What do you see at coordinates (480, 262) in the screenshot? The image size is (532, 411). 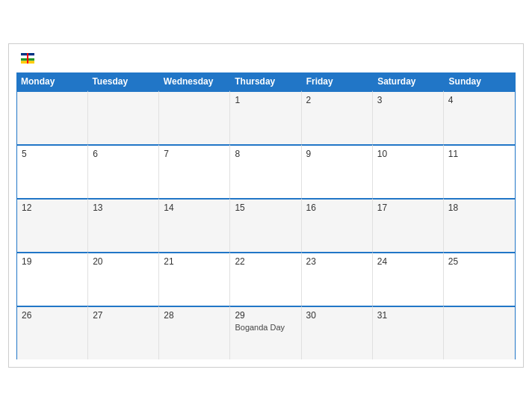 I see `cell-date: 25` at bounding box center [480, 262].